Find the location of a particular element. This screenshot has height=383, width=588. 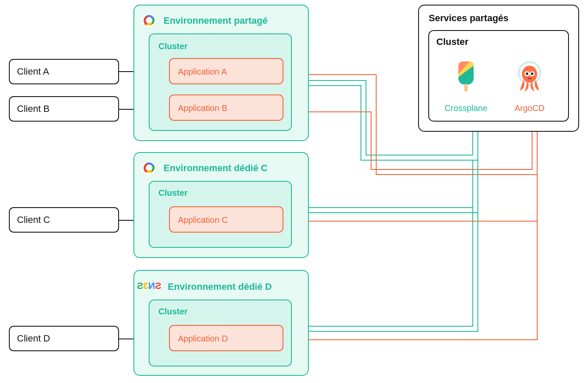

shared-services: Services partagés Cluster Crossplane Arg… is located at coordinates (499, 68).